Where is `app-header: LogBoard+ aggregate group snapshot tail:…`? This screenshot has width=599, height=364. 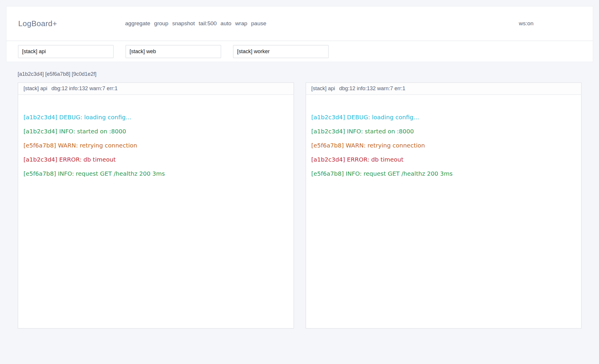
app-header: LogBoard+ aggregate group snapshot tail:… is located at coordinates (300, 24).